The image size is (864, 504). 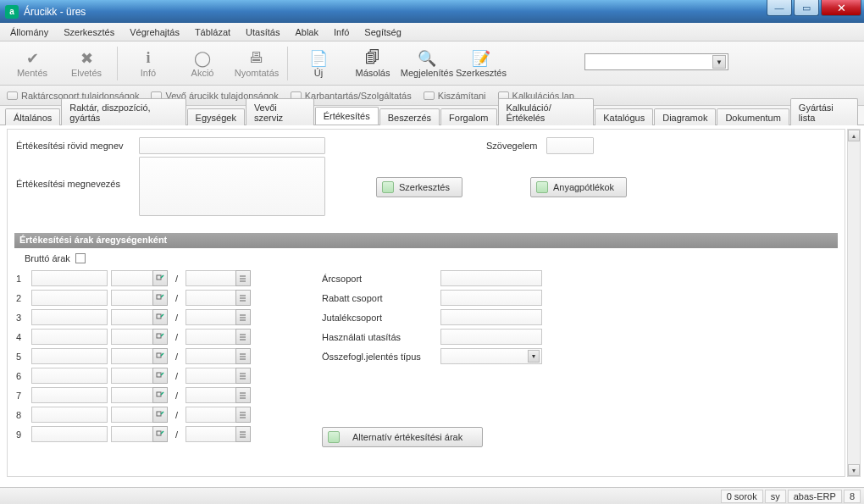 I want to click on toolbar-edit-button: 📝 Szerkesztés, so click(x=481, y=64).